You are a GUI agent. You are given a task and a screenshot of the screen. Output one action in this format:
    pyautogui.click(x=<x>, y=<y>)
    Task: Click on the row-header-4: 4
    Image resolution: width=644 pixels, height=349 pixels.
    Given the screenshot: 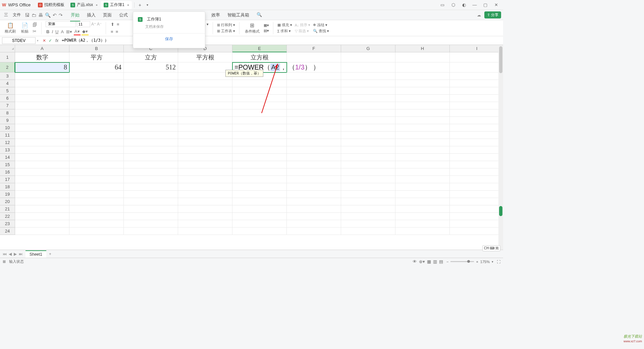 What is the action you would take?
    pyautogui.click(x=7, y=84)
    